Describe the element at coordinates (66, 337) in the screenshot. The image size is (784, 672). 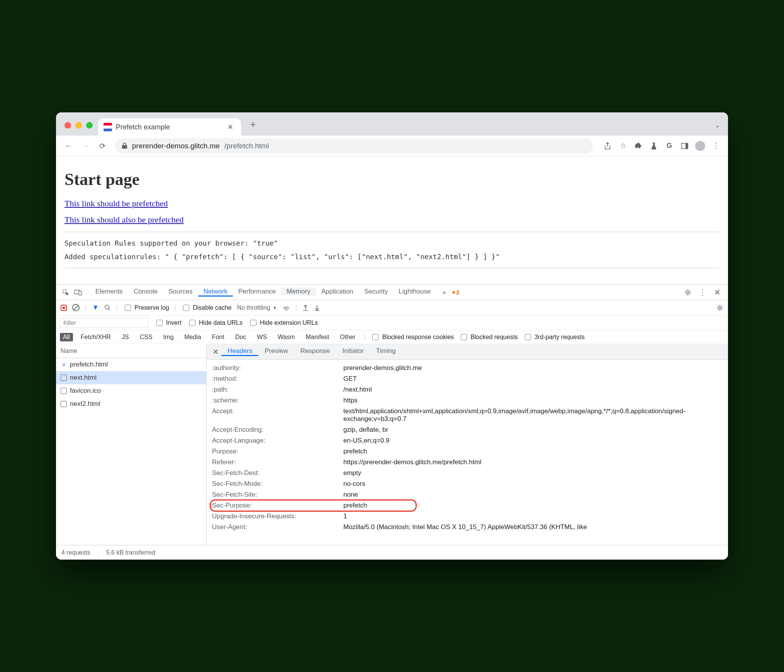
I see `type-filter-all: All` at that location.